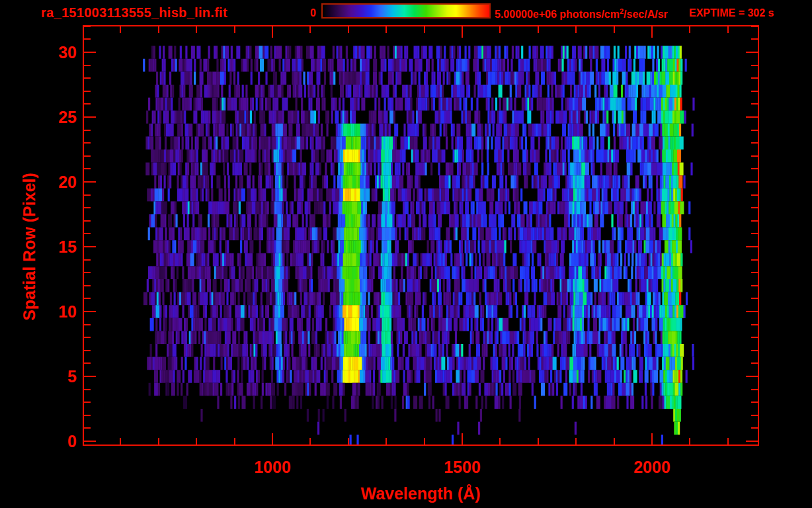 The image size is (812, 508). What do you see at coordinates (54, 118) in the screenshot?
I see `y-tick-label: 25` at bounding box center [54, 118].